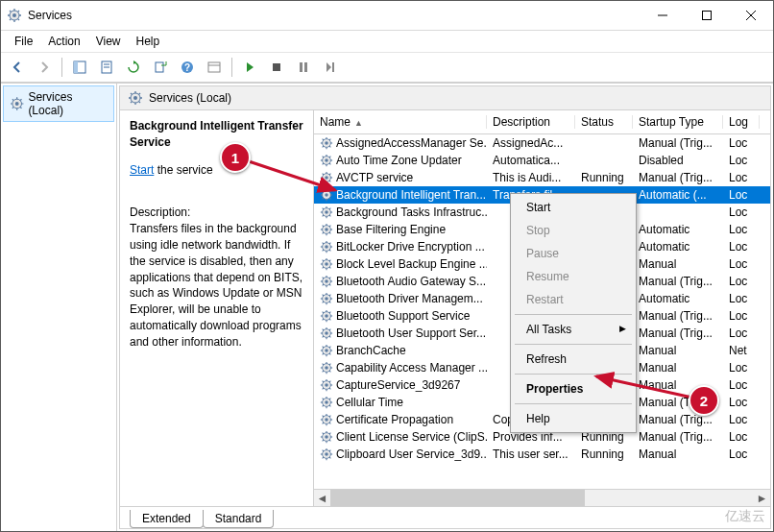 The image size is (774, 532). I want to click on service-description: Automatica..., so click(531, 160).